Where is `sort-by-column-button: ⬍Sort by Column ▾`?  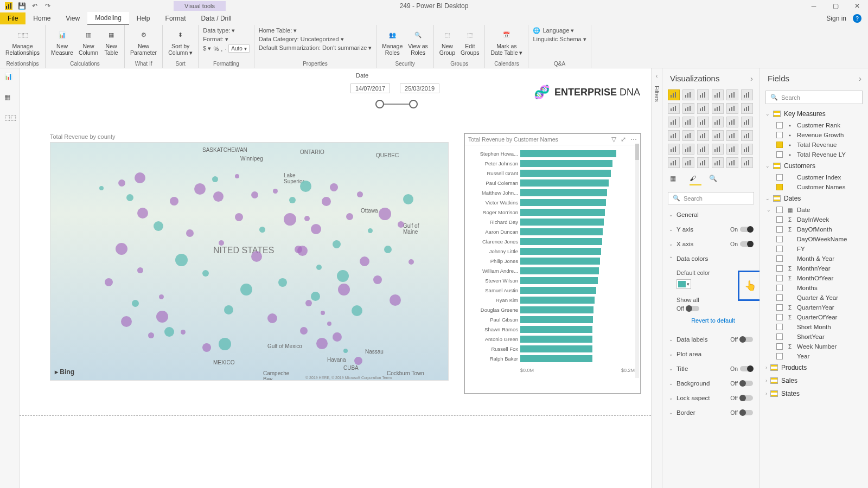 sort-by-column-button: ⬍Sort by Column ▾ is located at coordinates (180, 42).